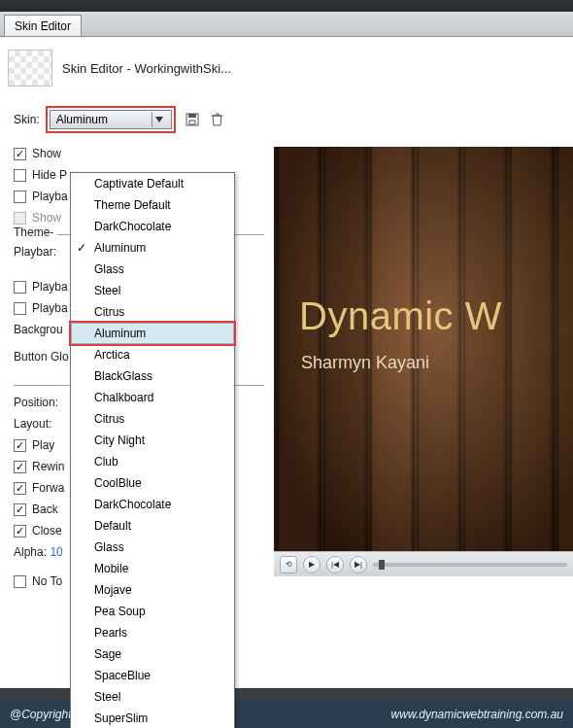 The width and height of the screenshot is (573, 728). Describe the element at coordinates (423, 564) in the screenshot. I see `playbar: ⟲ ▶ |◀ ▶|` at that location.